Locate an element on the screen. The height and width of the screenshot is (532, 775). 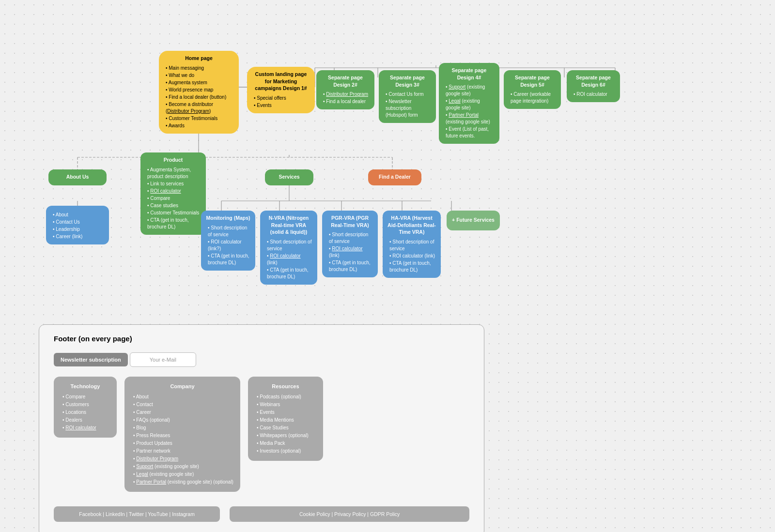
technology-col: Technology Compare Customers Locations D… is located at coordinates (85, 407).